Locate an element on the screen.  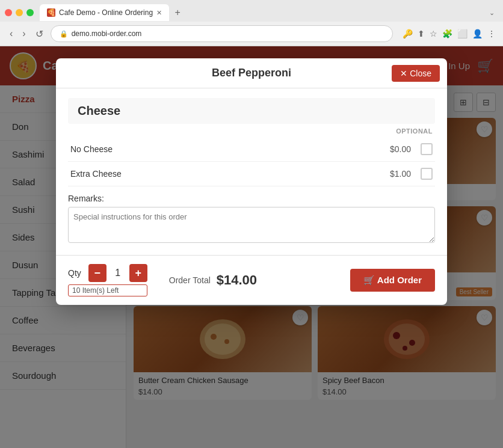
close-traffic-light is located at coordinates (8, 13).